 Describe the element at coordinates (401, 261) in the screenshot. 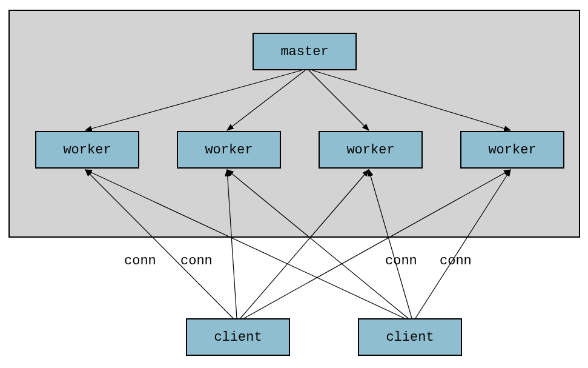

I see `edge-label-conn-3: conn` at that location.